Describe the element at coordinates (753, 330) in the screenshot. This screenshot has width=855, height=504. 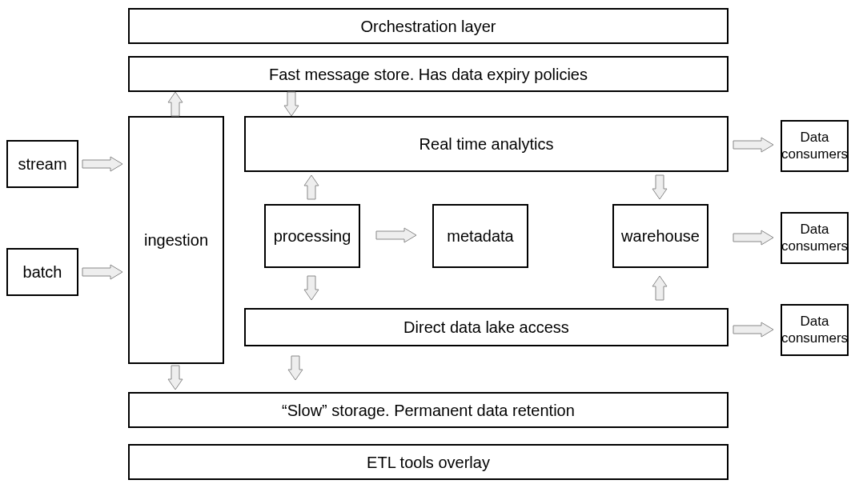
I see `arrow-lake-to-consumer` at that location.